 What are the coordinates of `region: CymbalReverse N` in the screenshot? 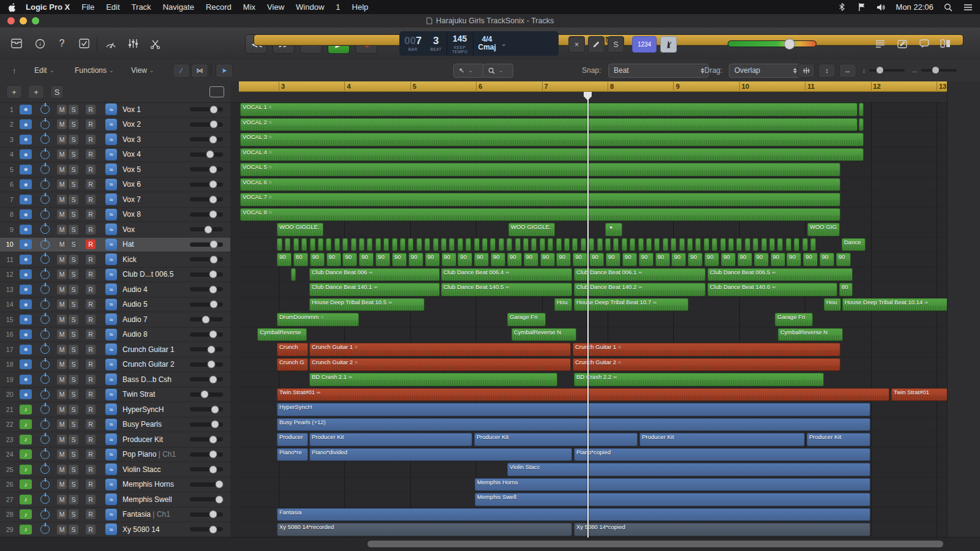 It's located at (810, 335).